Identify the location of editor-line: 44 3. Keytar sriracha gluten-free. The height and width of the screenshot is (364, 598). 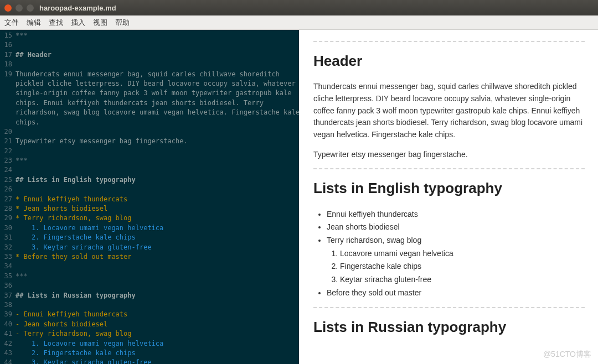
(150, 361).